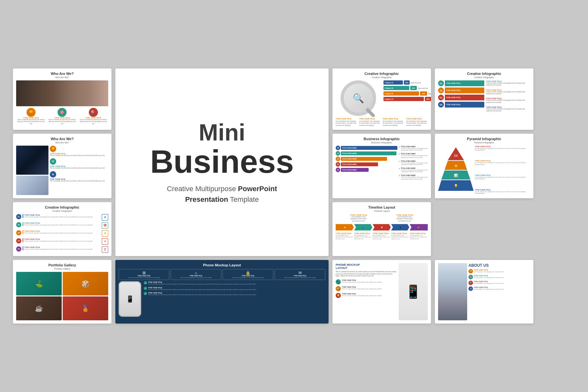 Image resolution: width=588 pixels, height=392 pixels. What do you see at coordinates (394, 122) in the screenshot?
I see `bullet-col-3: TYPE YOUR TITLE you are going to use a p…` at bounding box center [394, 122].